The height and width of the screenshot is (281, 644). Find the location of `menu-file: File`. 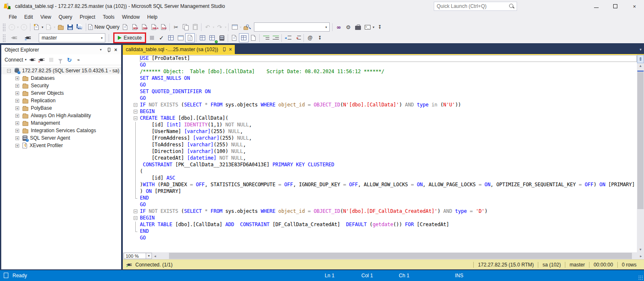

menu-file: File is located at coordinates (12, 17).